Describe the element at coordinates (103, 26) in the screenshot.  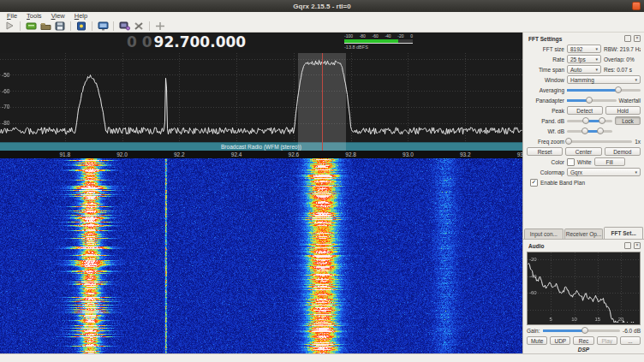
I see `fullscreen-icon` at that location.